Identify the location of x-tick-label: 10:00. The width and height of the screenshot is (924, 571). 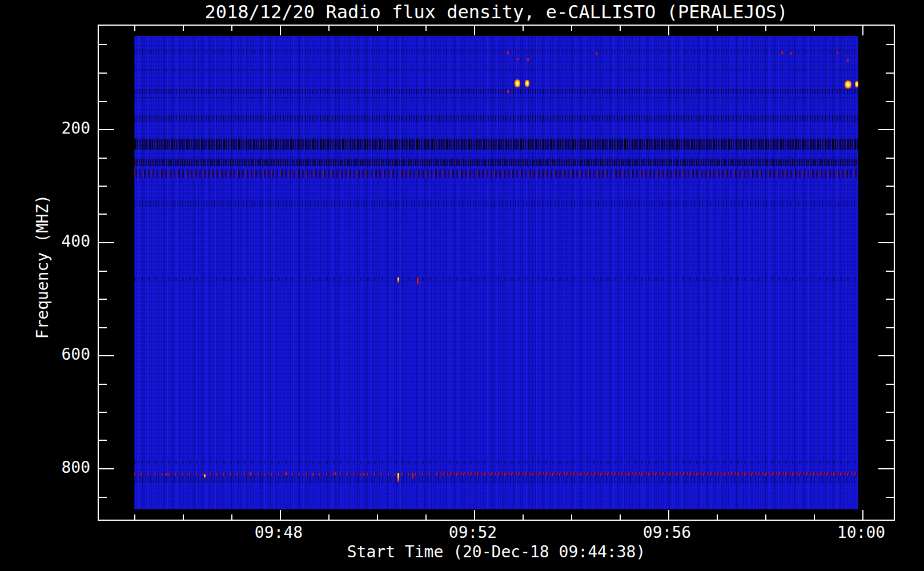
(861, 532).